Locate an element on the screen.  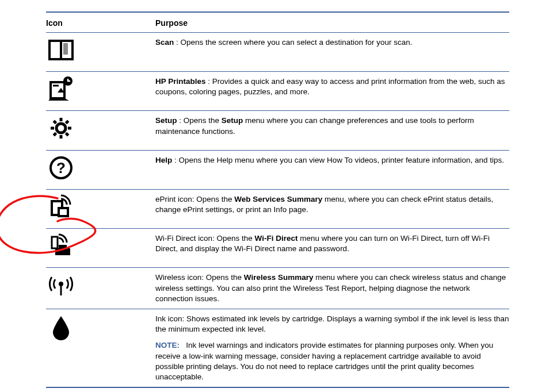
note-text: Ink level warnings and indicators provid… is located at coordinates (325, 361).